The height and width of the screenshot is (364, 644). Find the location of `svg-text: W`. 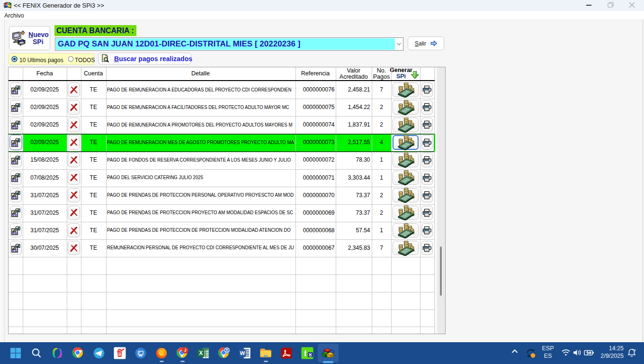

svg-text: W is located at coordinates (242, 353).